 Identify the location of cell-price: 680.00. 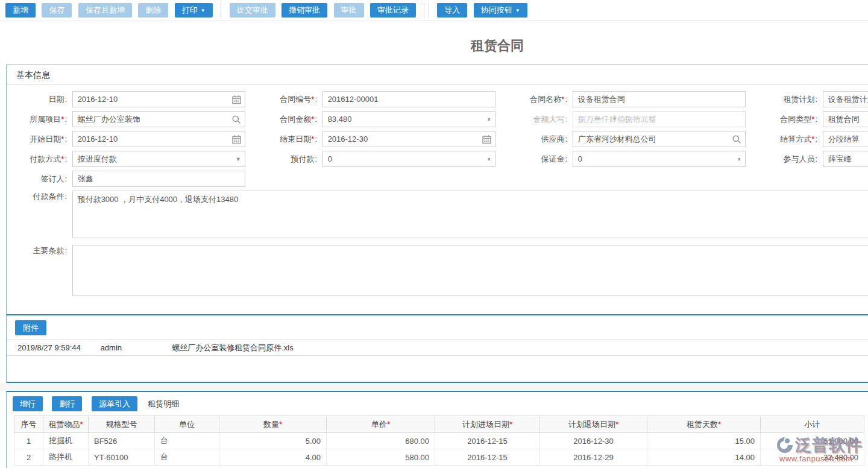
(381, 441).